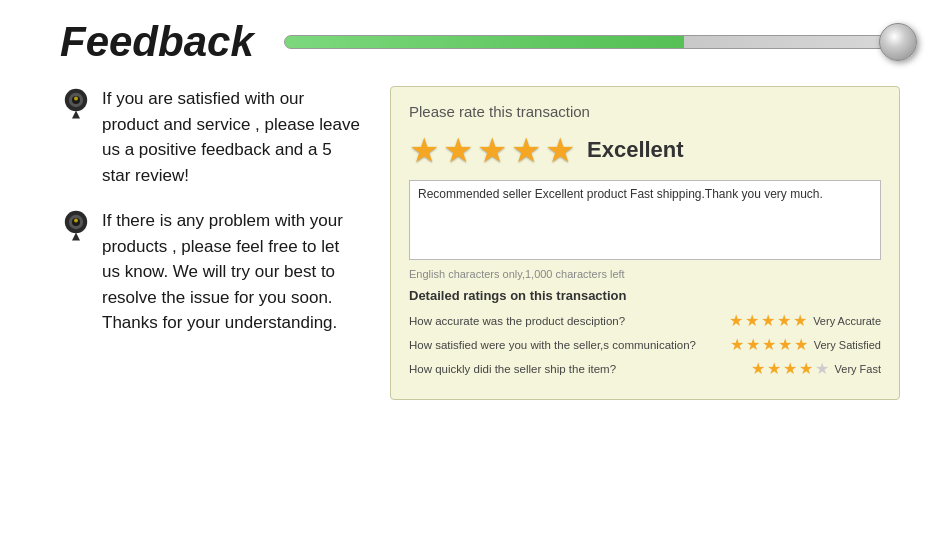  I want to click on star-4: ★, so click(526, 150).